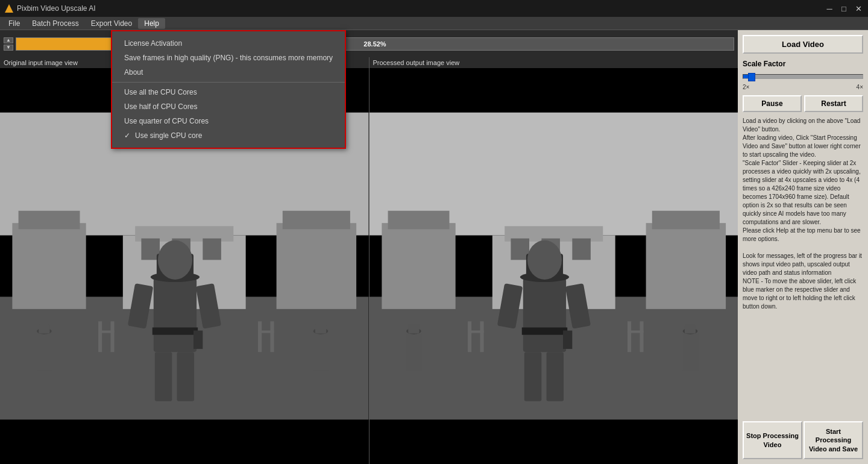  What do you see at coordinates (746, 87) in the screenshot?
I see `slider-min-label: 2×` at bounding box center [746, 87].